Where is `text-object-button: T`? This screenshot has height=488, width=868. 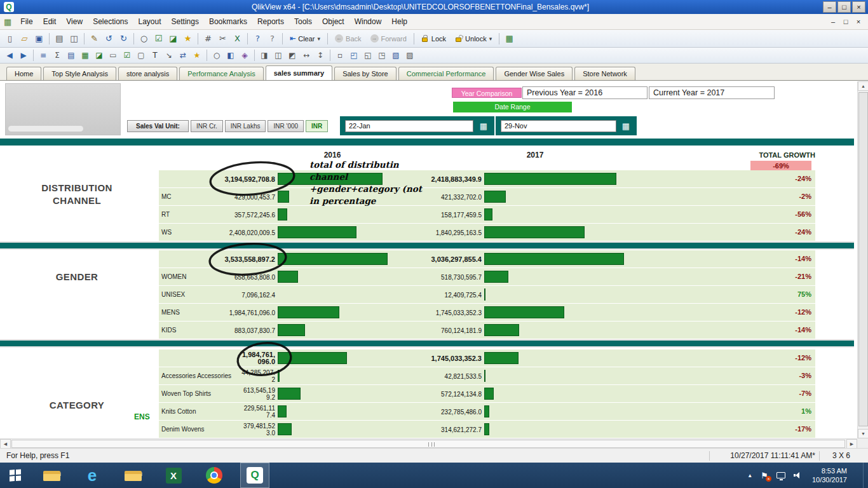
text-object-button: T is located at coordinates (155, 55).